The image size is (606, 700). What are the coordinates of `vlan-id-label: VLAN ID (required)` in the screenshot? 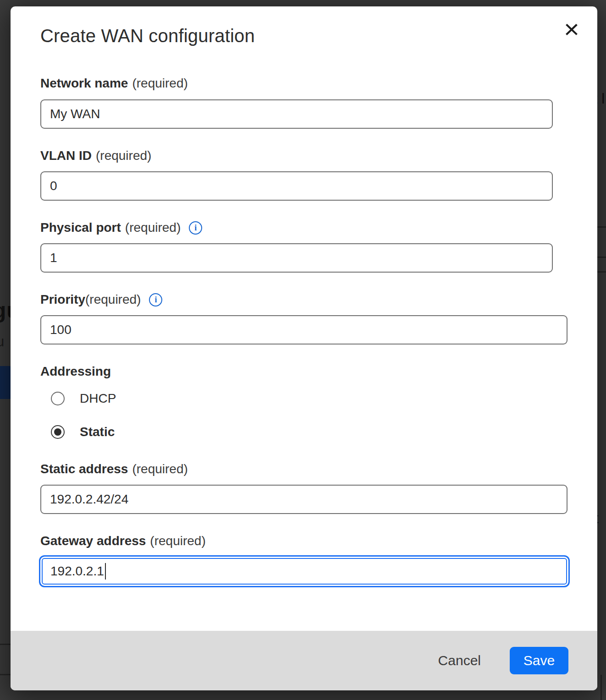 It's located at (96, 156).